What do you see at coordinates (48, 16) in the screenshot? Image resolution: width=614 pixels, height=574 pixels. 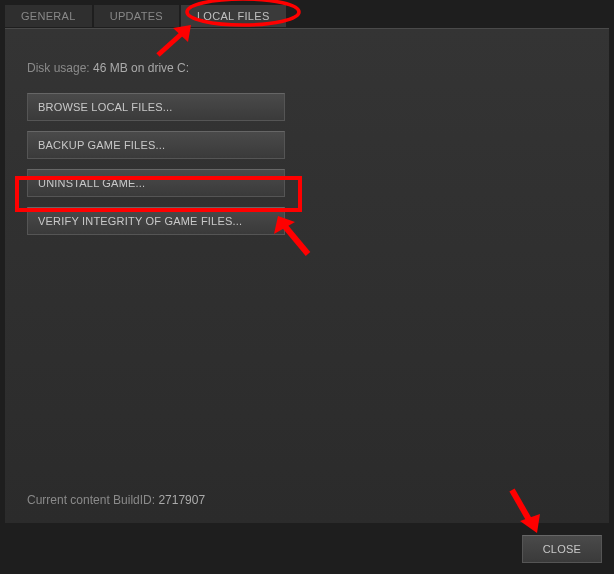 I see `tab-general: GENERAL` at bounding box center [48, 16].